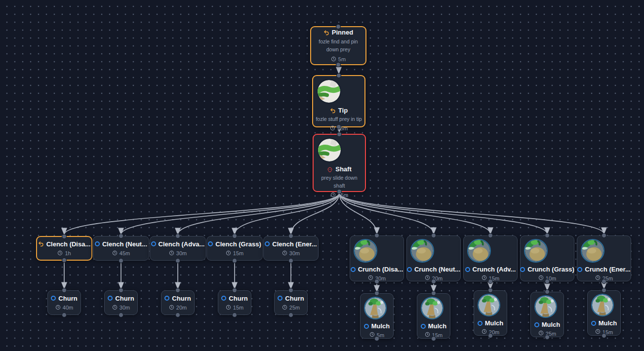  I want to click on node-churn-1: Churn40m, so click(64, 303).